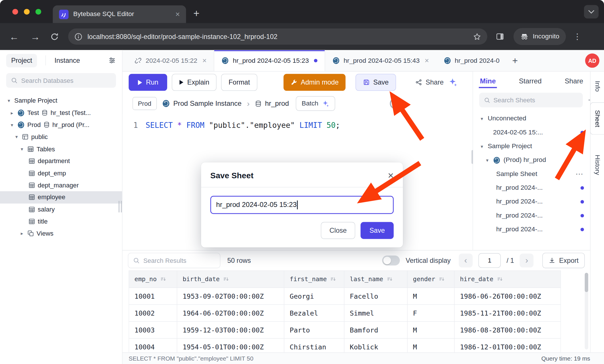 The height and width of the screenshot is (364, 604). Describe the element at coordinates (112, 60) in the screenshot. I see `filter-icon` at that location.